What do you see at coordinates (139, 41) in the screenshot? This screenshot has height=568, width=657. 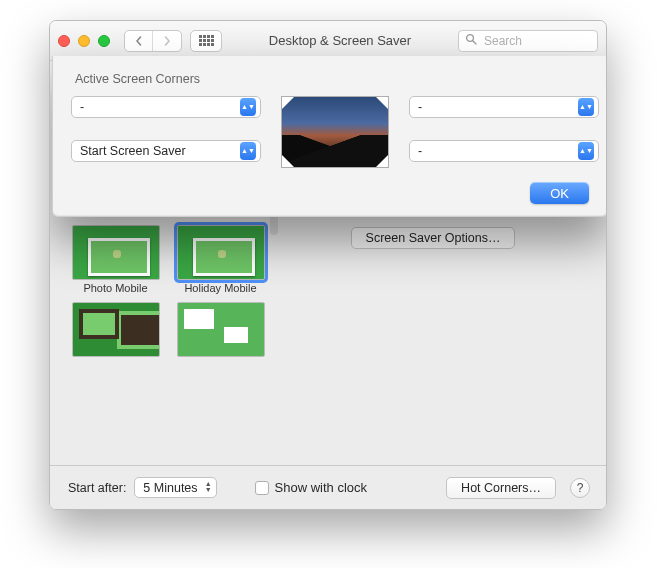 I see `back-button` at bounding box center [139, 41].